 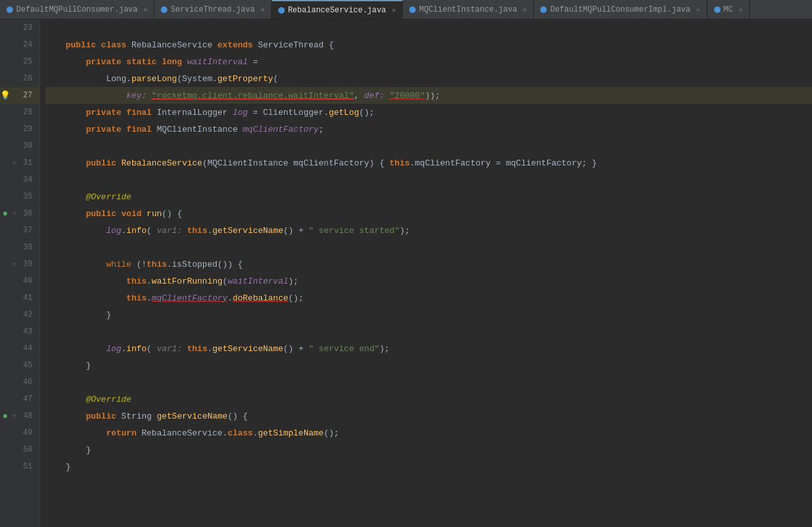 What do you see at coordinates (429, 365) in the screenshot?
I see `code-line-45: }` at bounding box center [429, 365].